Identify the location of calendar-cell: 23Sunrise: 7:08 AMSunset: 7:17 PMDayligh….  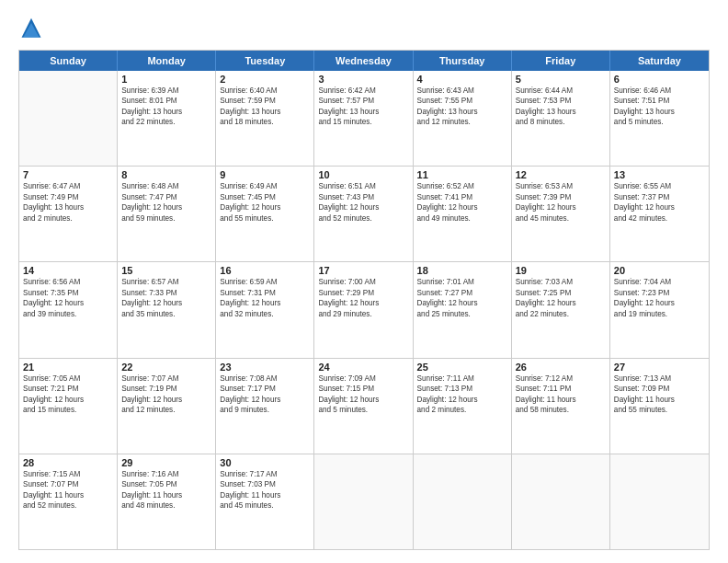
(265, 407).